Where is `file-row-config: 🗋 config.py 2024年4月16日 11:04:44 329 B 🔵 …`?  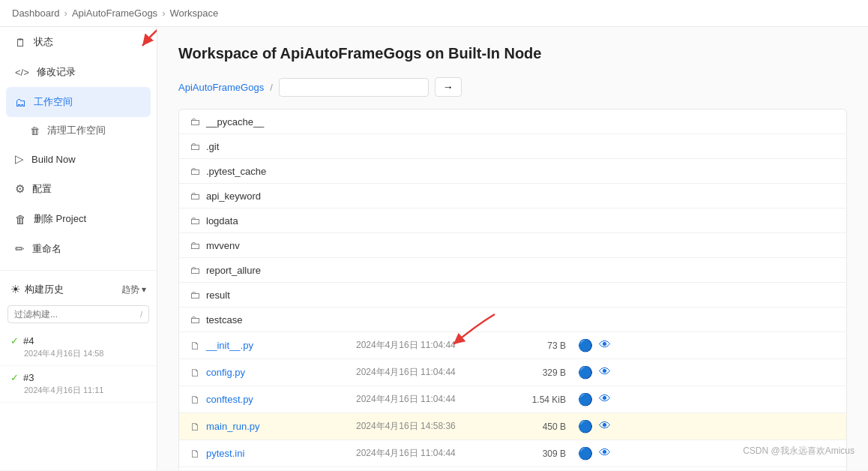 file-row-config: 🗋 config.py 2024年4月16日 11:04:44 329 B 🔵 … is located at coordinates (513, 373).